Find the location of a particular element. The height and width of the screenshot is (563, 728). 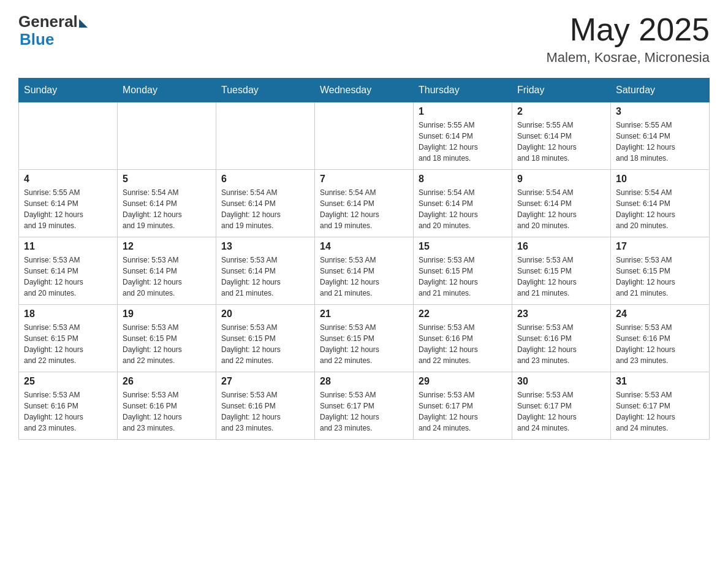

weekday-header-saturday: Saturday is located at coordinates (661, 91).